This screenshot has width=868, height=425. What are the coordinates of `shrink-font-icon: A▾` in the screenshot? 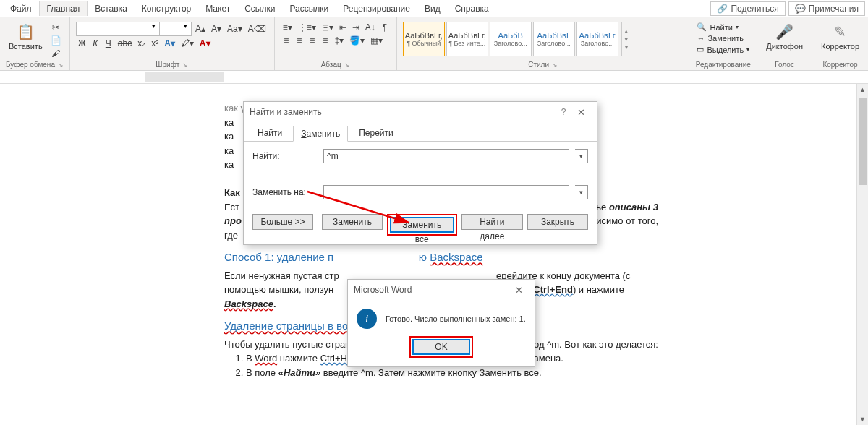 It's located at (216, 29).